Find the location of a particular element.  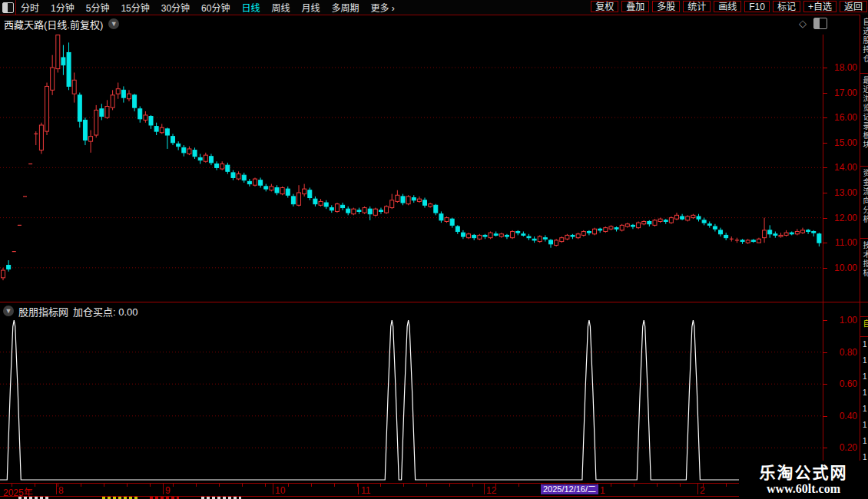

period-tab-4: 30分钟 is located at coordinates (175, 8).